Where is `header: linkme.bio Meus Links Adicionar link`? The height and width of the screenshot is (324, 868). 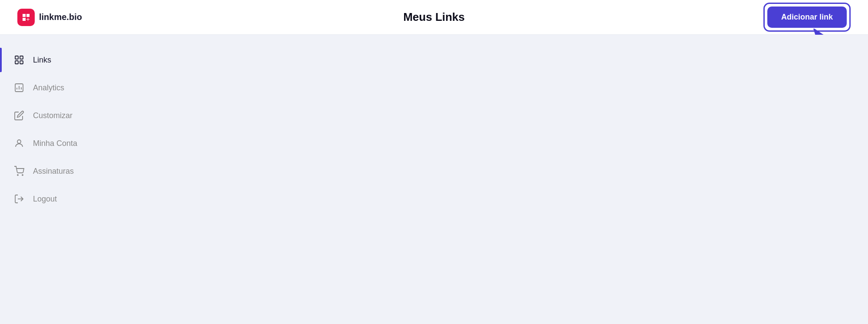 header: linkme.bio Meus Links Adicionar link is located at coordinates (434, 17).